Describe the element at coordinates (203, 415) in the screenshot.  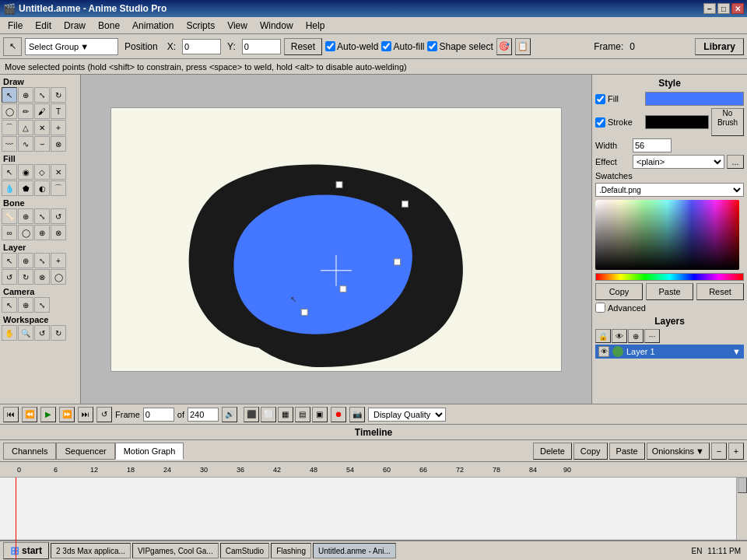
I see `total-frames-input` at that location.